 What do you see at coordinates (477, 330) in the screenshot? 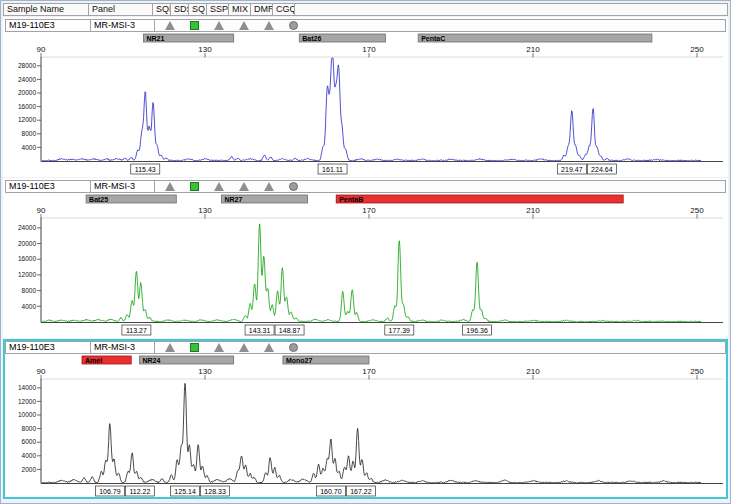
I see `svg-text: 196.36` at bounding box center [477, 330].